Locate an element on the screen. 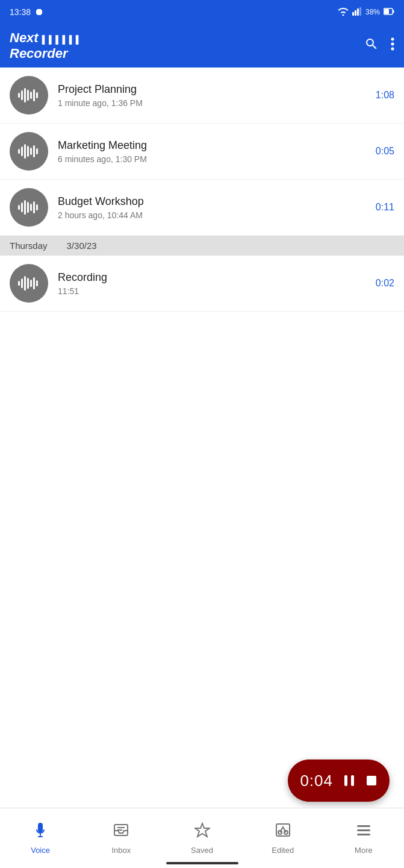 This screenshot has height=868, width=404. recording-title-4: Recording is located at coordinates (214, 277).